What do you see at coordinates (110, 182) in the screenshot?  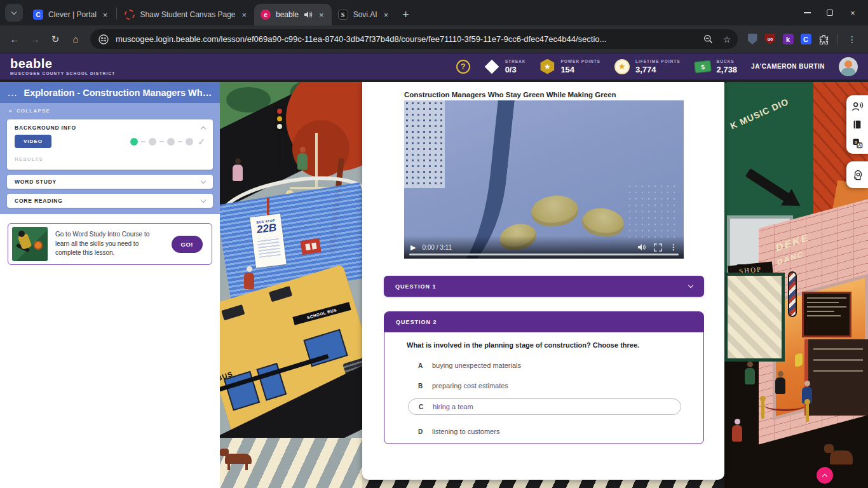 I see `word-study-section: WORD STUDY` at bounding box center [110, 182].